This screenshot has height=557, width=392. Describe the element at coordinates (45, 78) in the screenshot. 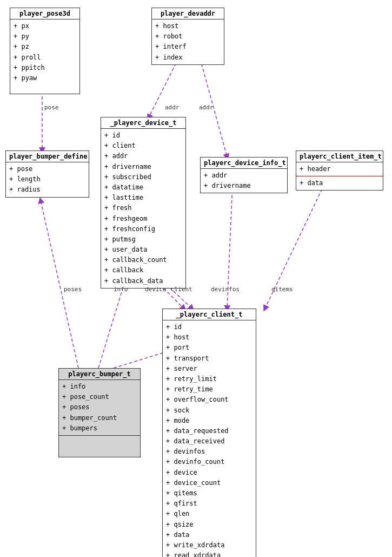

I see `field: + pyaw` at that location.